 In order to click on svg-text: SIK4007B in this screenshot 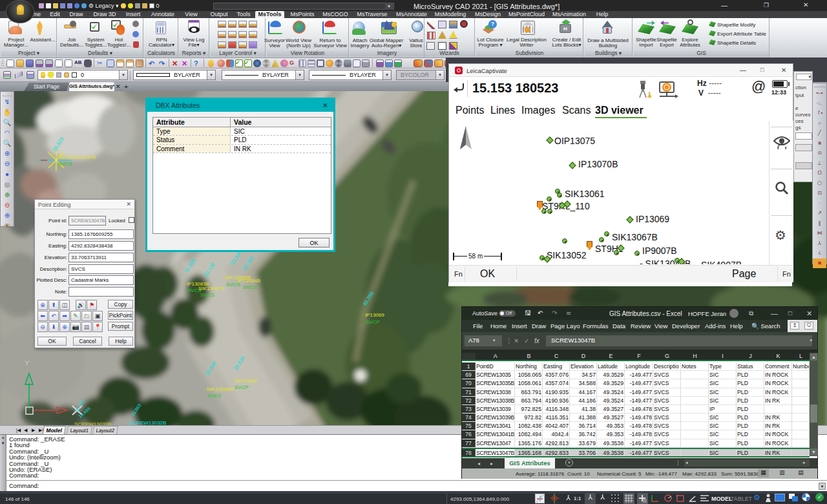, I will do `click(721, 262)`.